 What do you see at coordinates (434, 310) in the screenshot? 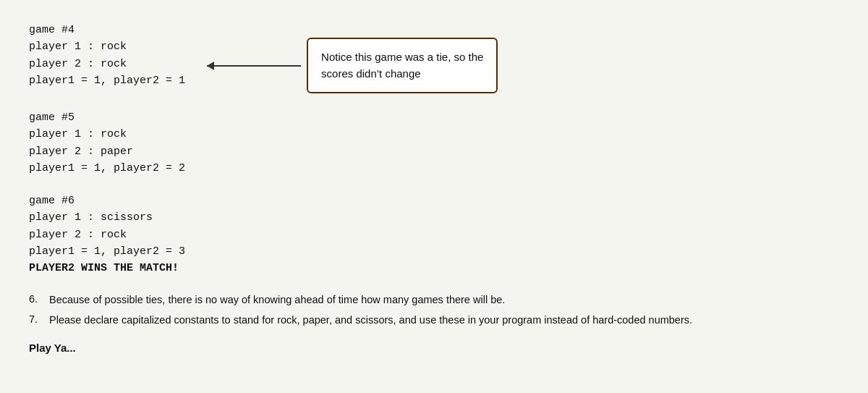
I see `numbered-items: 6. Because of possible ties, there is no…` at bounding box center [434, 310].